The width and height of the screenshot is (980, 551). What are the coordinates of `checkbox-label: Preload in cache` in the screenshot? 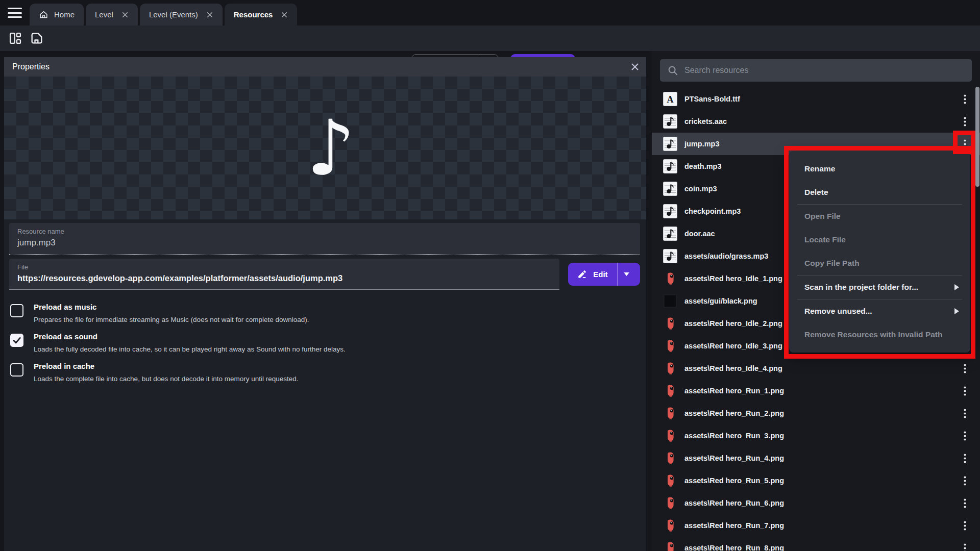 It's located at (166, 366).